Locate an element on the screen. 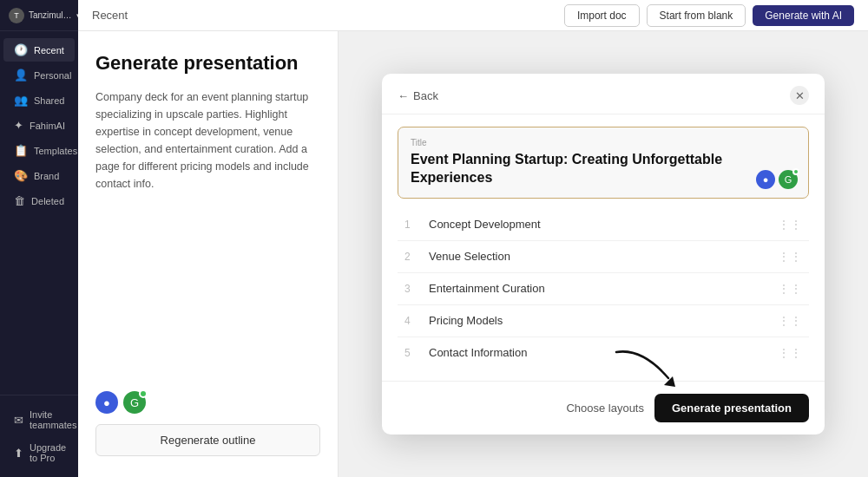  upgrade-icon: ⬆ is located at coordinates (19, 453).